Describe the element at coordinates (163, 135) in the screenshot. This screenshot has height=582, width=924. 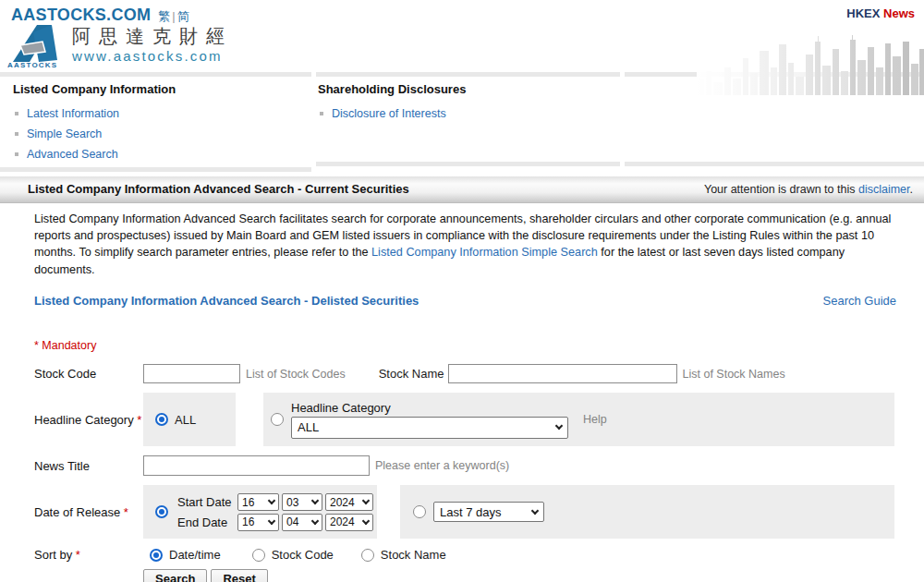
I see `list-item: Simple Search` at that location.